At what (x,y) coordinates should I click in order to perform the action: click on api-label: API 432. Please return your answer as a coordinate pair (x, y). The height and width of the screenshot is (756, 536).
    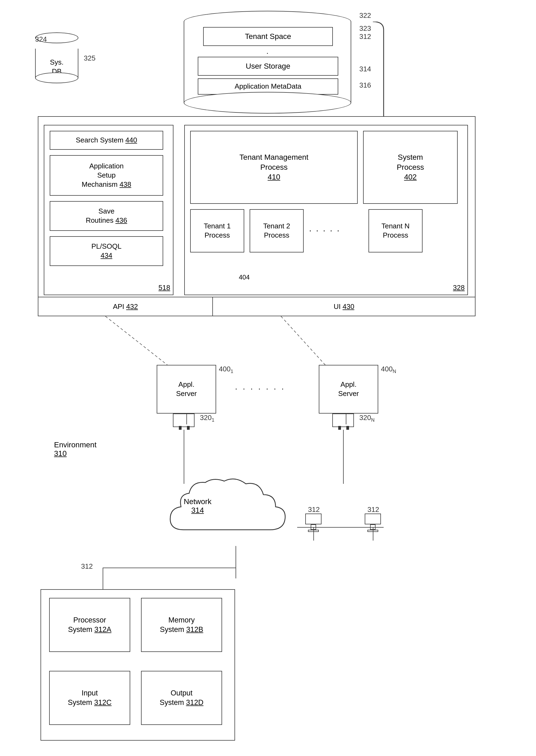
    Looking at the image, I should click on (125, 307).